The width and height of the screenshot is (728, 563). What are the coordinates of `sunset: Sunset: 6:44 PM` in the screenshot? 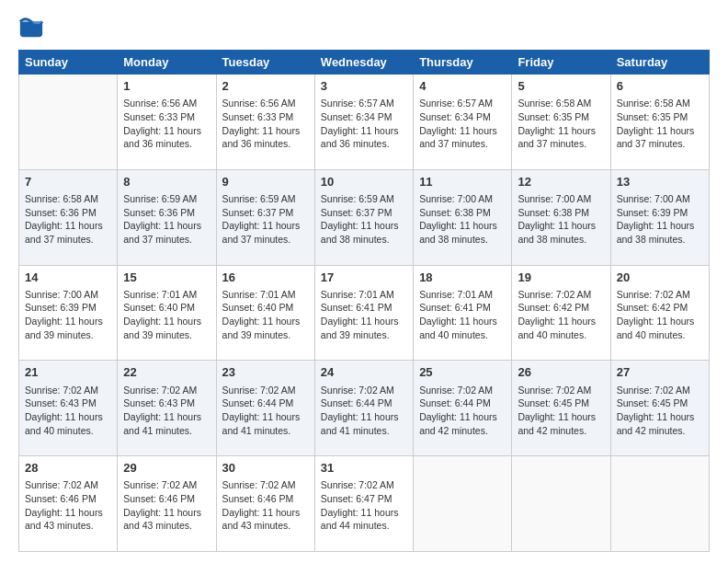 It's located at (357, 403).